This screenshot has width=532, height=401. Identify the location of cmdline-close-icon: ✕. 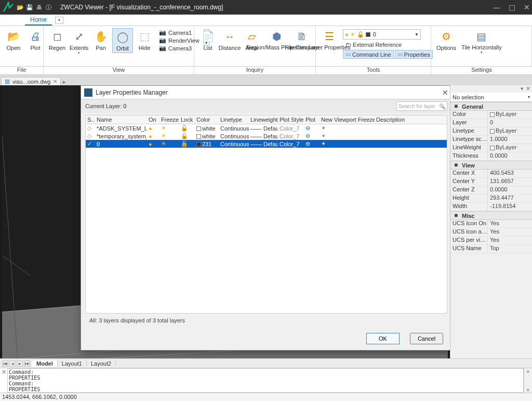
(4, 381).